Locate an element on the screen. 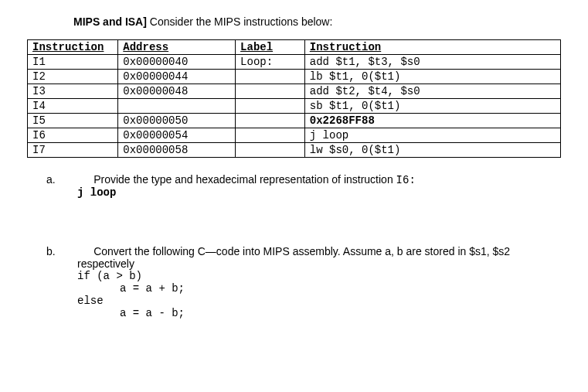  table-row: I3 0x00000048 add $t2, $t4, $s0 is located at coordinates (294, 91).